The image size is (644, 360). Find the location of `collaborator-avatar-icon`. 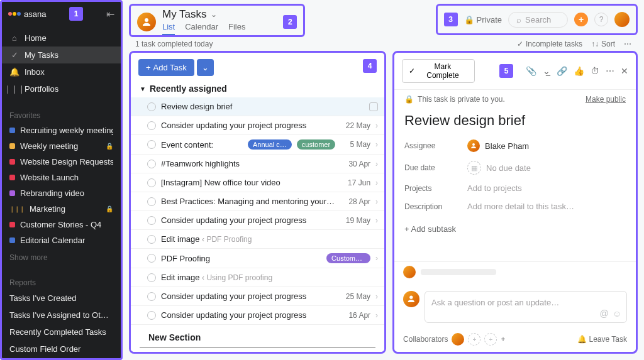

collaborator-avatar-icon is located at coordinates (458, 339).